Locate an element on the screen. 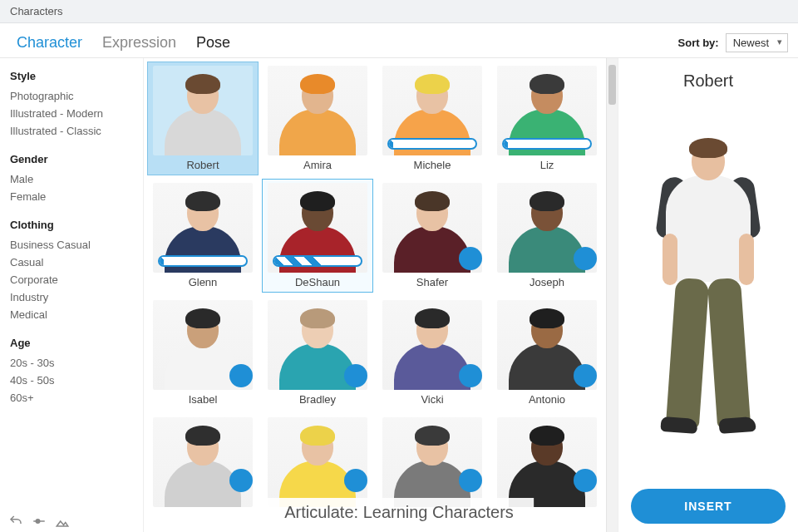 The height and width of the screenshot is (532, 798). tab-pose: Pose is located at coordinates (213, 43).